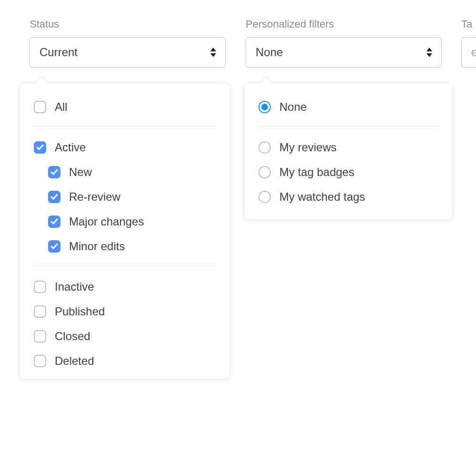 The width and height of the screenshot is (476, 450). Describe the element at coordinates (125, 147) in the screenshot. I see `status-option-active: Active` at that location.